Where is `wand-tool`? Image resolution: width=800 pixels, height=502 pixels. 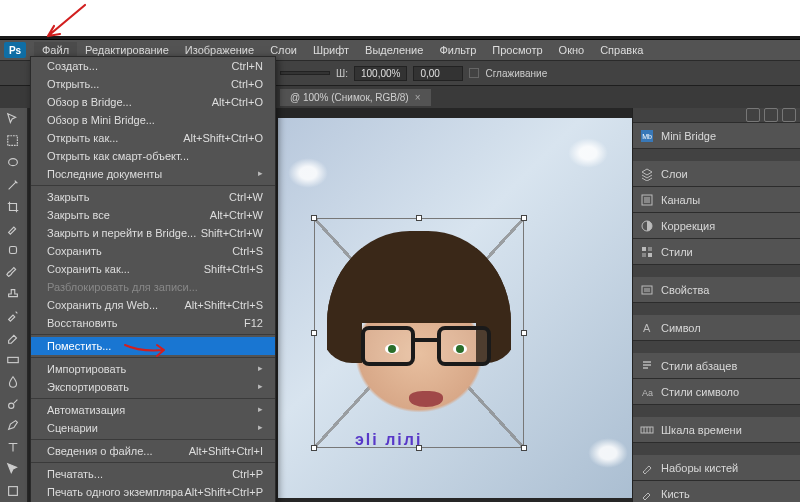
wand-tool is located at coordinates (13, 185).